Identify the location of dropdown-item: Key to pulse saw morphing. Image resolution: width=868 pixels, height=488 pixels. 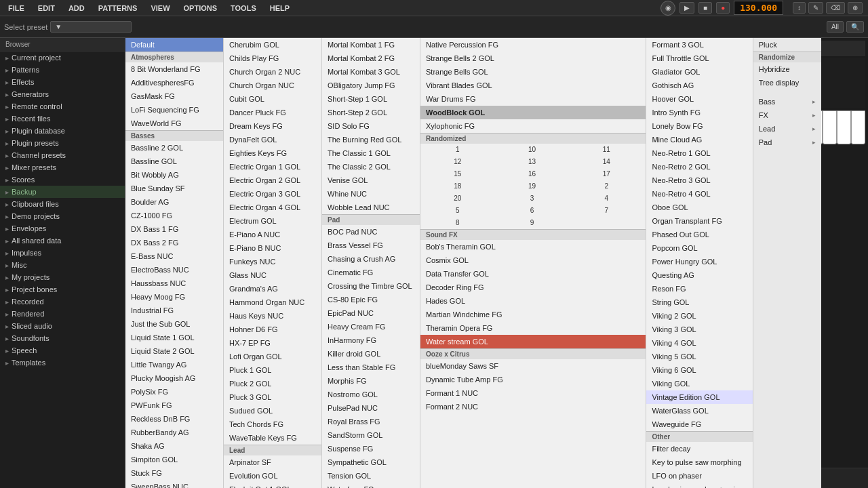
(699, 462).